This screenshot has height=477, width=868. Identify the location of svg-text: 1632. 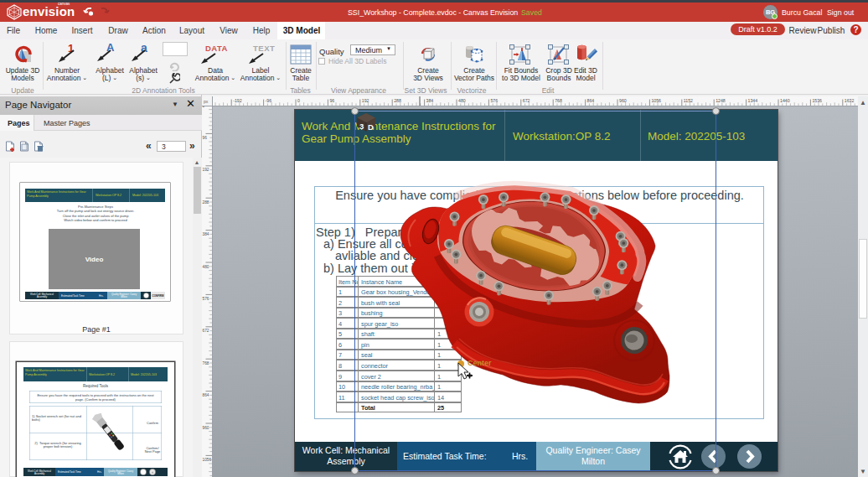
(850, 101).